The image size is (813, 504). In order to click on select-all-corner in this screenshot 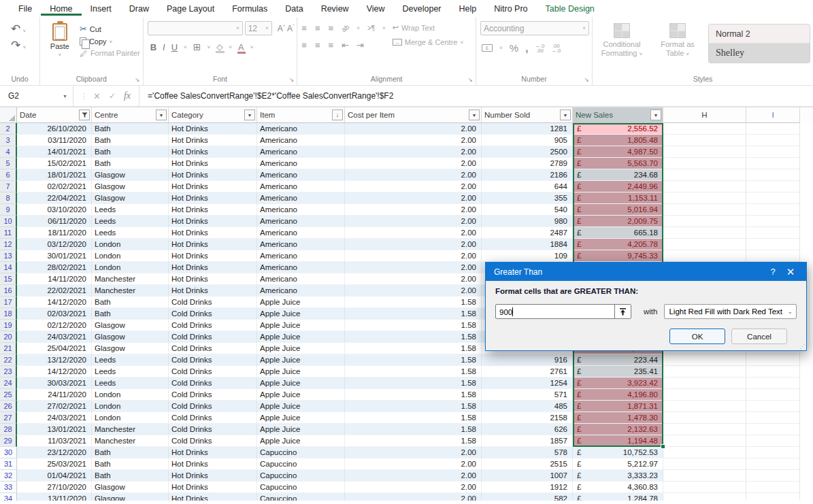, I will do `click(8, 116)`.